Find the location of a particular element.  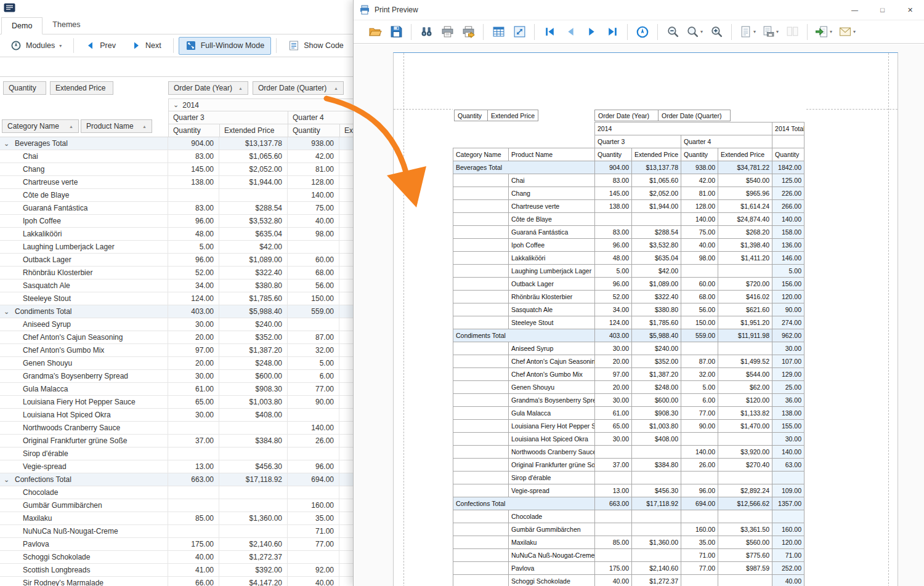

row-label: Ipoh Coffee is located at coordinates (84, 221).